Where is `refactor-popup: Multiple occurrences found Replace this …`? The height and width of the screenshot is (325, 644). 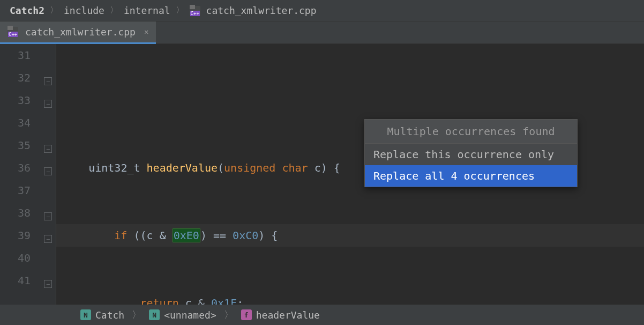 refactor-popup: Multiple occurrences found Replace this … is located at coordinates (471, 153).